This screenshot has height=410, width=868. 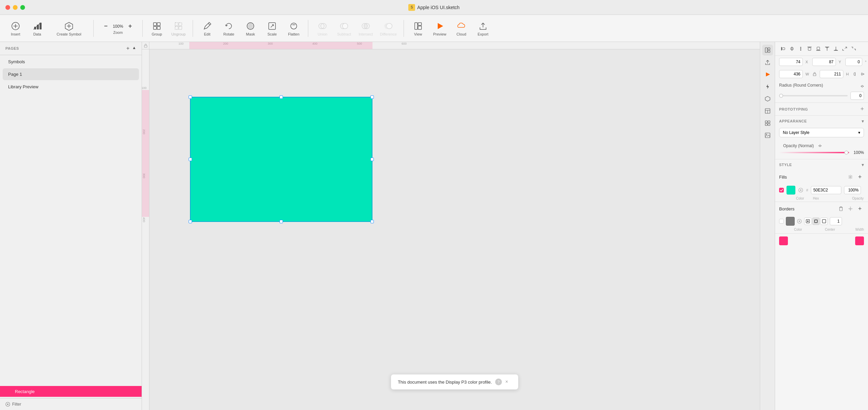 What do you see at coordinates (23, 7) in the screenshot?
I see `maximize-button` at bounding box center [23, 7].